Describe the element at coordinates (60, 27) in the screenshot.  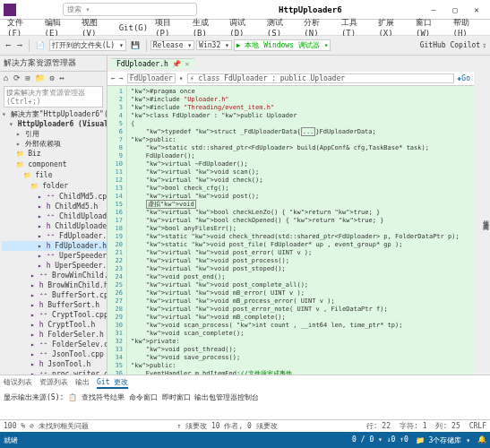
I see `menu-item: 编辑(E)` at that location.